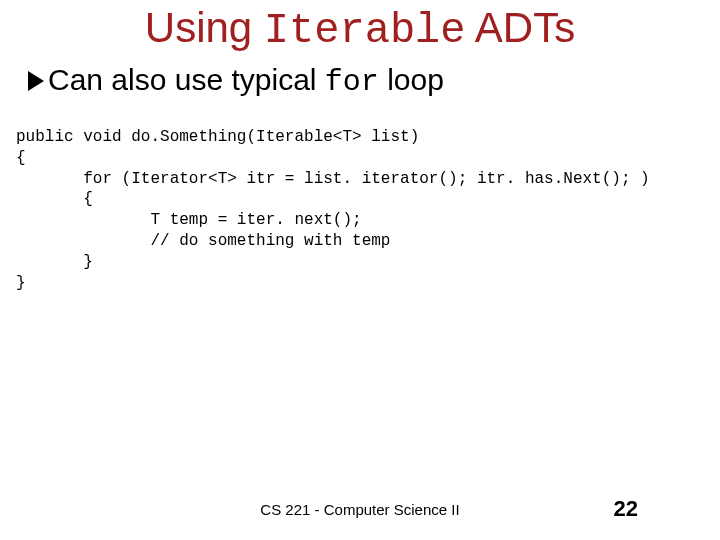  What do you see at coordinates (360, 510) in the screenshot?
I see `footer-course: CS 221 - Computer Science II` at bounding box center [360, 510].